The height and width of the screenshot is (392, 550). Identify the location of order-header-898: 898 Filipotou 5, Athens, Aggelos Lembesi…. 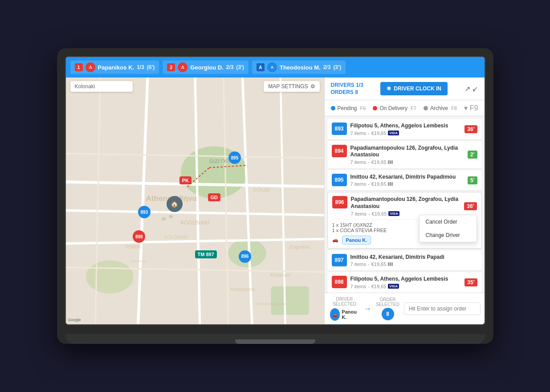
(404, 282).